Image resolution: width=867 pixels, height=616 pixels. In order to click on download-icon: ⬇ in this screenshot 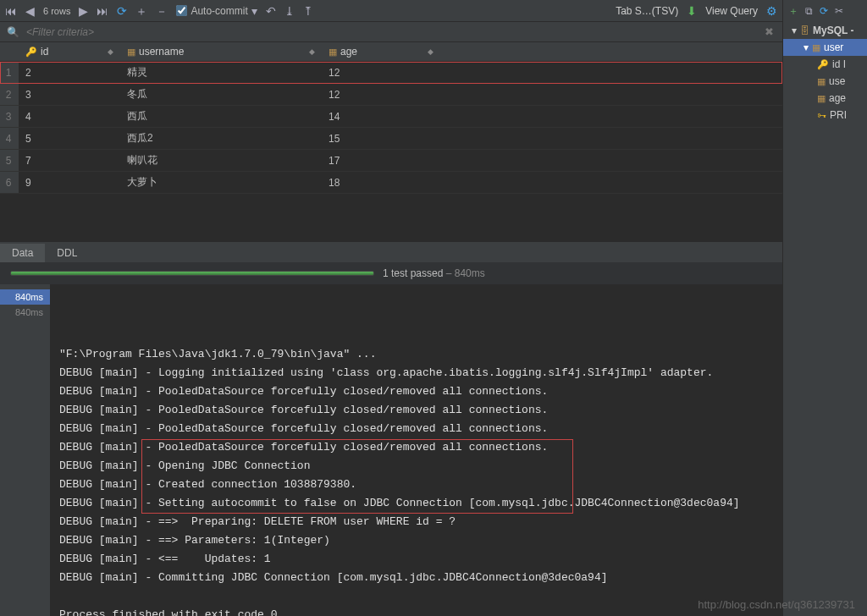, I will do `click(692, 11)`.